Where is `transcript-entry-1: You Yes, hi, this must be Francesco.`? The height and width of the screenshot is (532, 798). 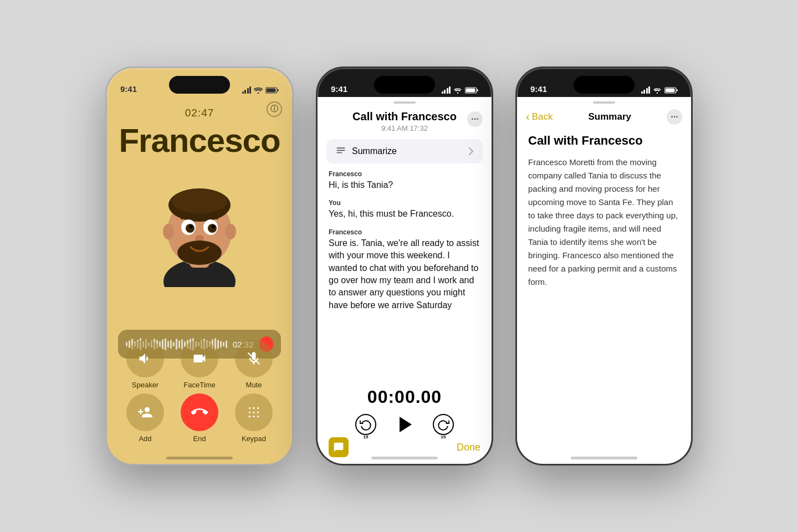 transcript-entry-1: You Yes, hi, this must be Francesco. is located at coordinates (405, 209).